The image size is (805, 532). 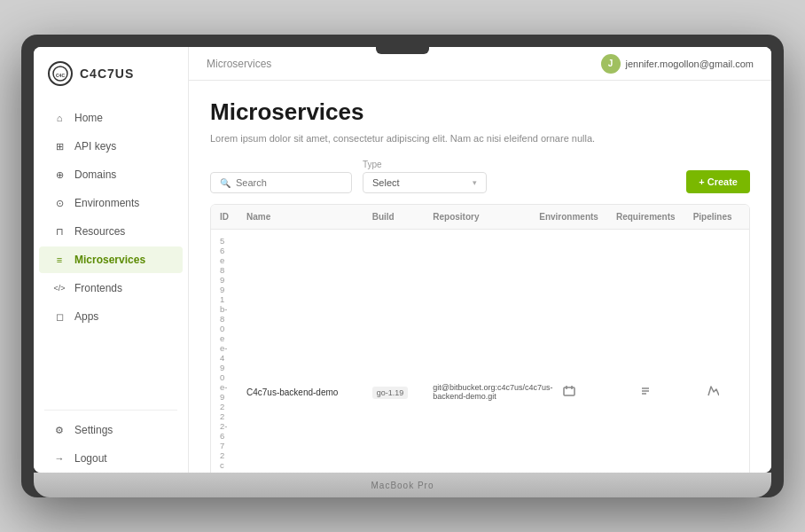 I want to click on microservices-icon: ≡, so click(x=59, y=260).